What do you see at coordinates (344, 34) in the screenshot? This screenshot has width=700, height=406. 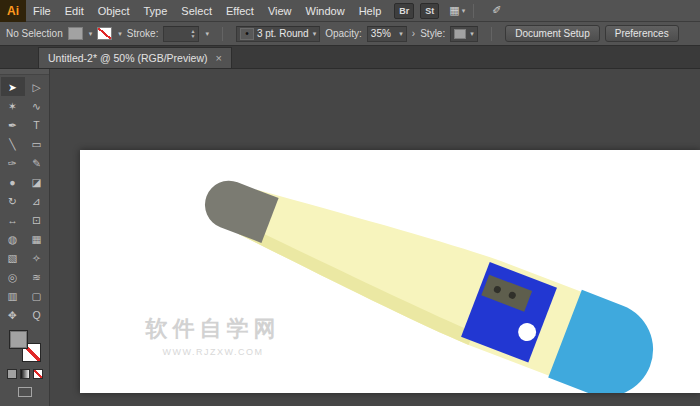 I see `opacity-label: Opacity:` at bounding box center [344, 34].